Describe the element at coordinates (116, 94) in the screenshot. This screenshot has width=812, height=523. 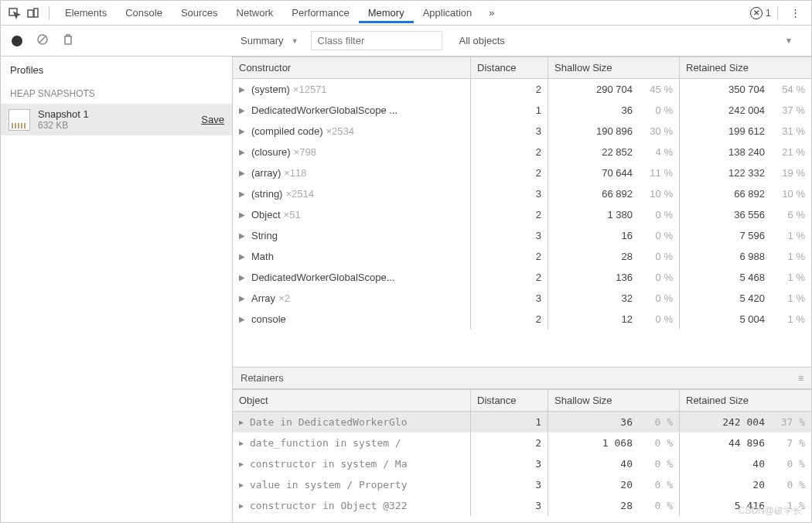
I see `snapshot-category: HEAP SNAPSHOTS` at that location.